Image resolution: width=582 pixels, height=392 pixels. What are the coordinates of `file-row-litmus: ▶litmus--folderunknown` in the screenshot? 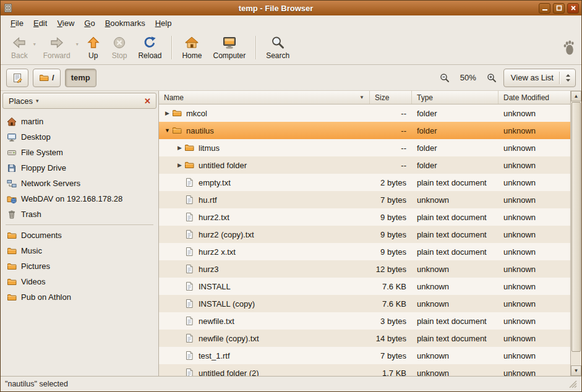 It's located at (365, 148).